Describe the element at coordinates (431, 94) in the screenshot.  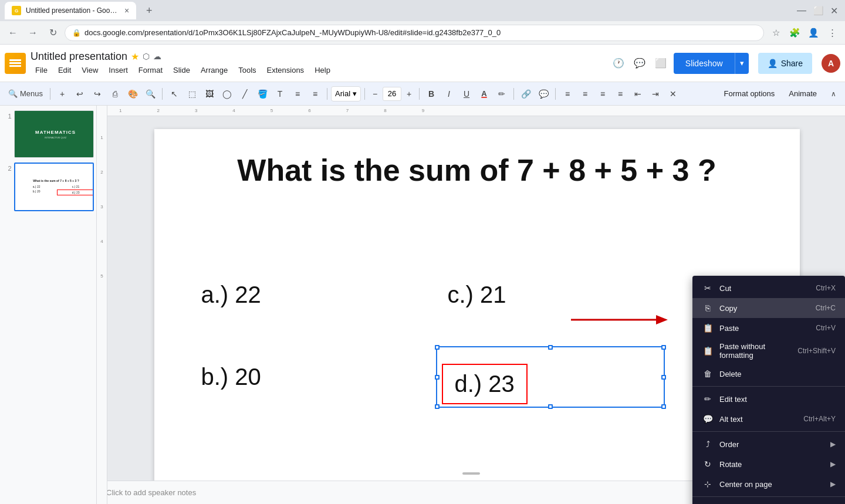
I see `bold-button: B` at that location.